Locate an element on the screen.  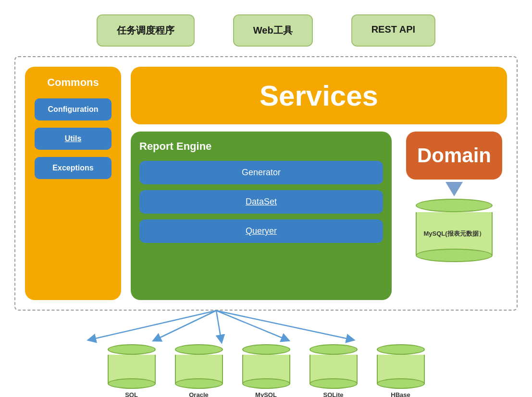
mysql-cyl-top is located at coordinates (454, 205).